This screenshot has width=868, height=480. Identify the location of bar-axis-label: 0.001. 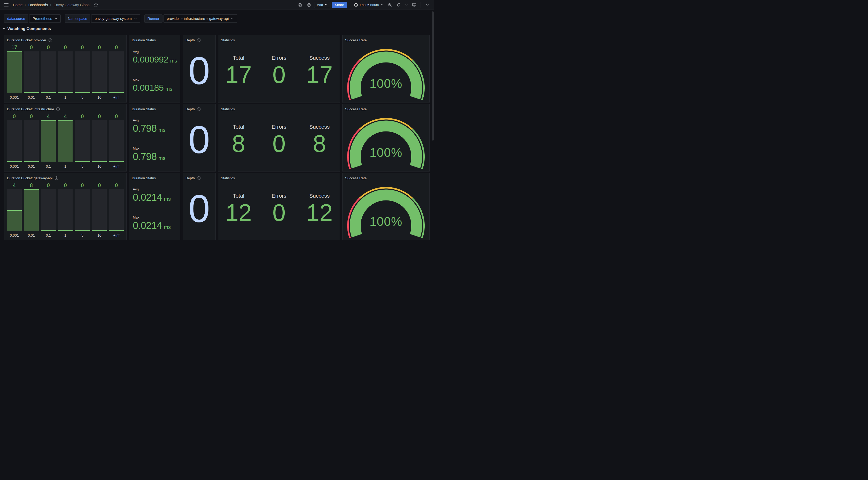
(14, 235).